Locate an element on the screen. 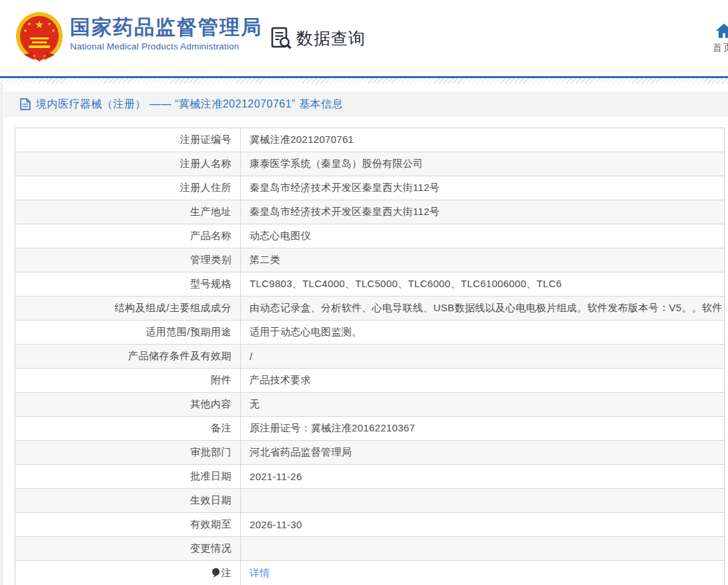 Image resolution: width=728 pixels, height=585 pixels. row-label: 有效期至 is located at coordinates (128, 525).